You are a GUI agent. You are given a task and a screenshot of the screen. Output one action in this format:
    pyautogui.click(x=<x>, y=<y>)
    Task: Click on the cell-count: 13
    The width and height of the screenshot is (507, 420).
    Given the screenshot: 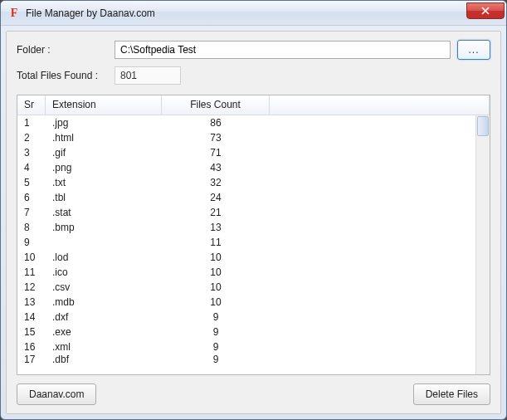 What is the action you would take?
    pyautogui.click(x=216, y=227)
    